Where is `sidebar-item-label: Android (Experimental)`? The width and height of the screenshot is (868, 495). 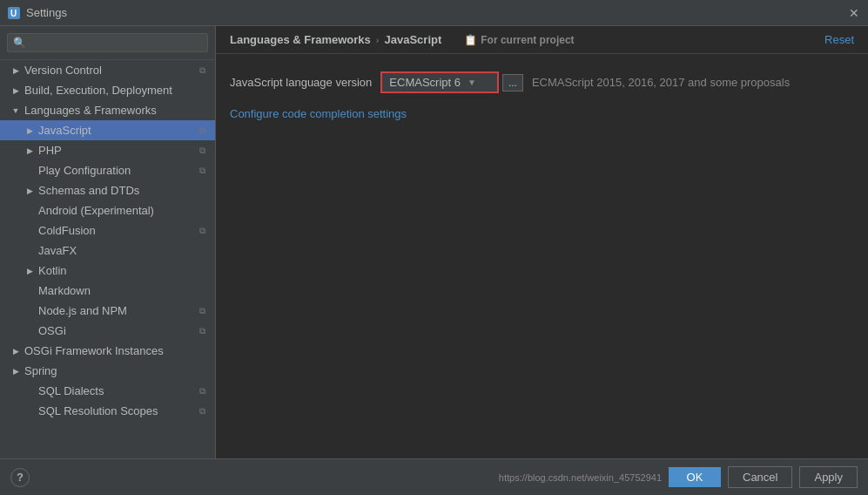 sidebar-item-label: Android (Experimental) is located at coordinates (124, 211).